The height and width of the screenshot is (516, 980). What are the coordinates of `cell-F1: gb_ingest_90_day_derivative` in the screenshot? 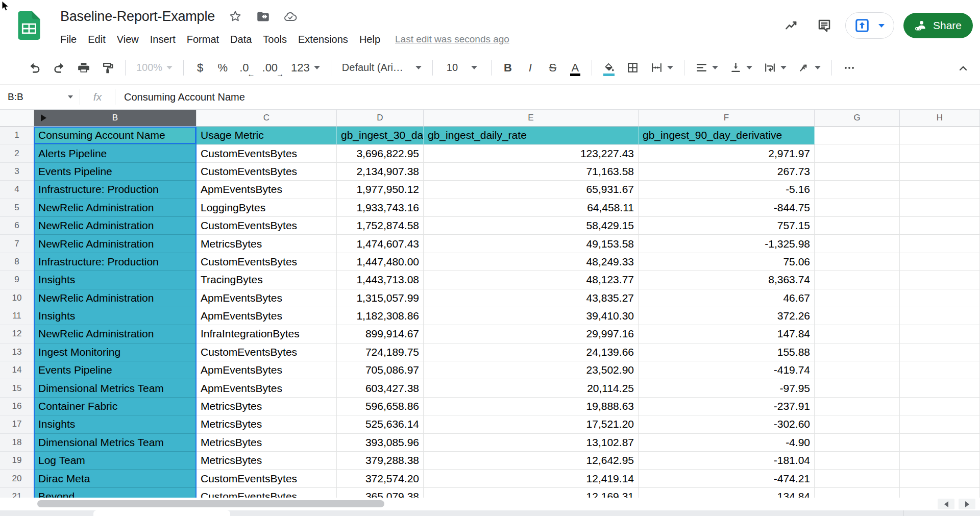 It's located at (727, 136).